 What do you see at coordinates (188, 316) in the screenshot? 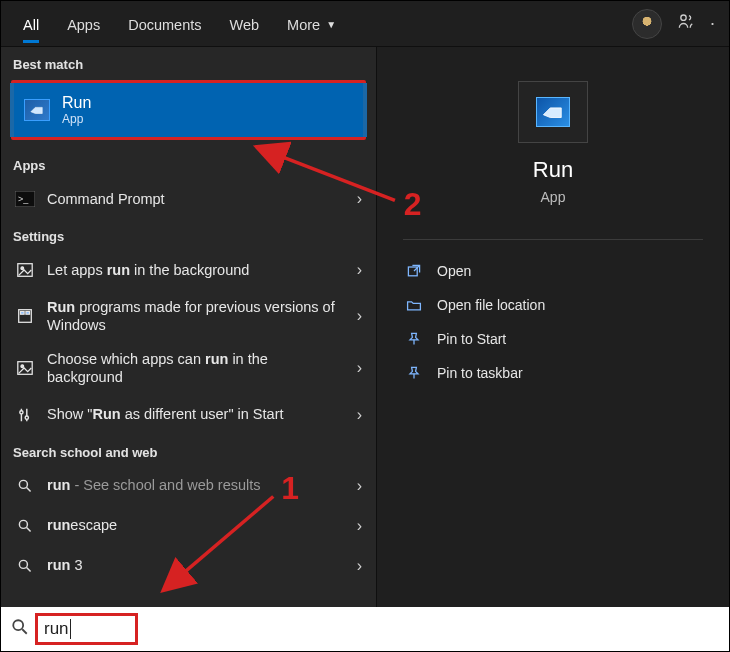
I see `result-setting-compatibility: Run programs made for previous versions …` at bounding box center [188, 316].